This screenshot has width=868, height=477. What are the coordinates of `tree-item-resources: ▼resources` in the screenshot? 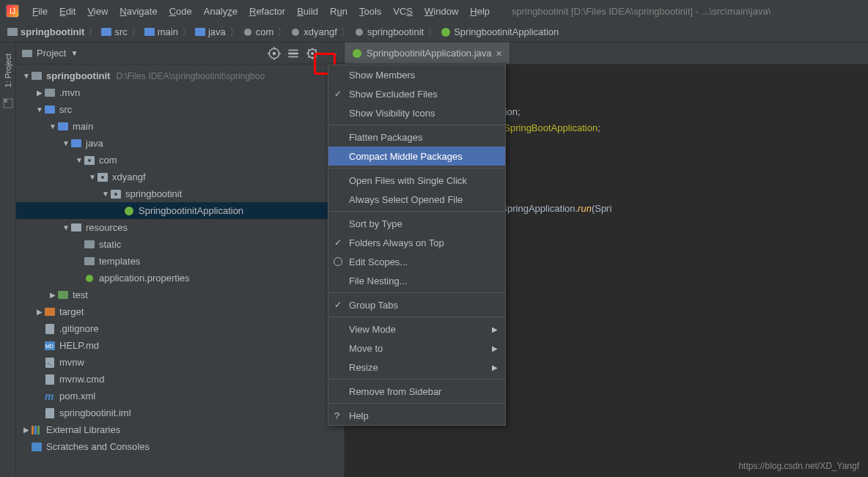 It's located at (180, 227).